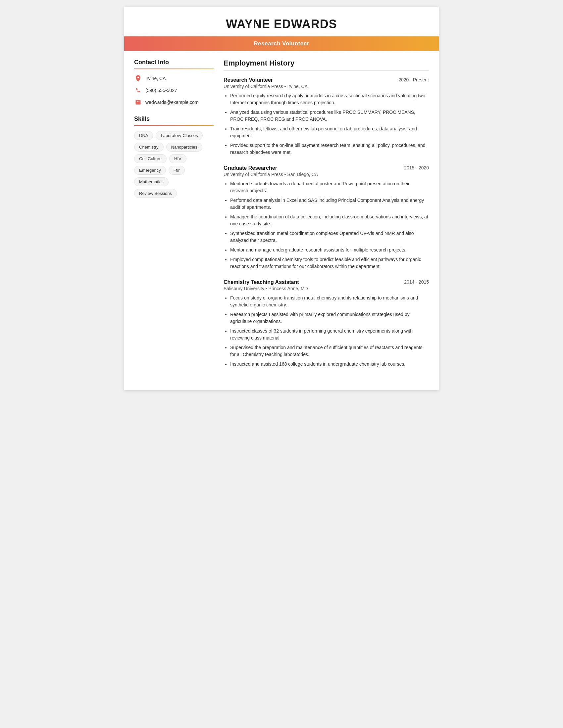 This screenshot has width=563, height=728. Describe the element at coordinates (330, 132) in the screenshot. I see `bullet-item: Train residents, fellows, and other new …` at that location.